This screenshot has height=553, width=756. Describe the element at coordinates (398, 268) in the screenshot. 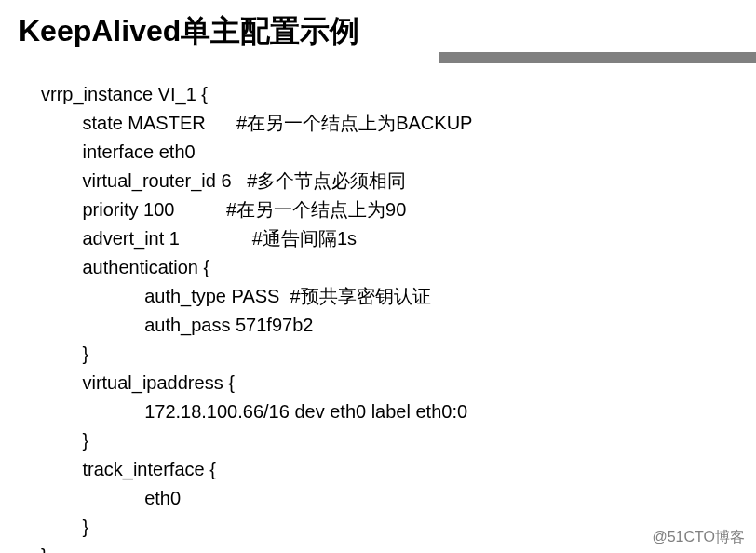

I see `config-line: authentication {` at that location.